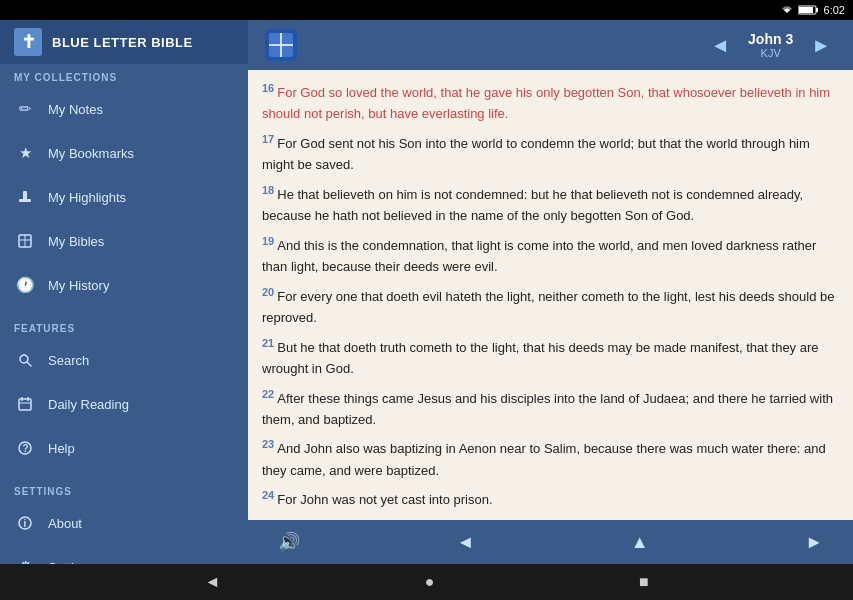  I want to click on bibles-icon, so click(25, 241).